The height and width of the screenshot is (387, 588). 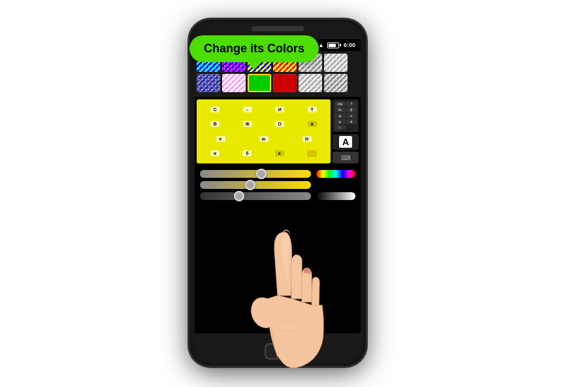 I want to click on home-button, so click(x=278, y=352).